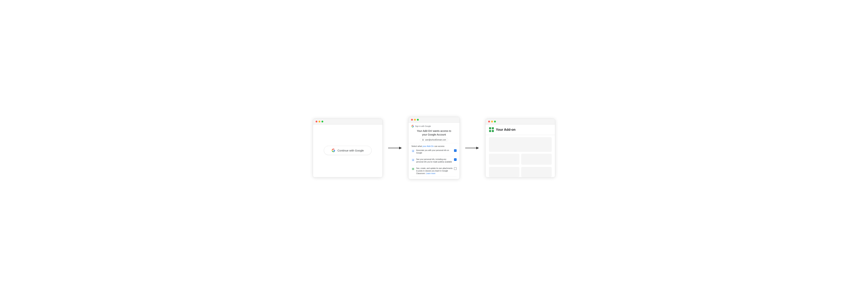 The height and width of the screenshot is (296, 868). What do you see at coordinates (434, 150) in the screenshot?
I see `oauth-body-container: Sign in with Google Your Add-On! wants a…` at bounding box center [434, 150].